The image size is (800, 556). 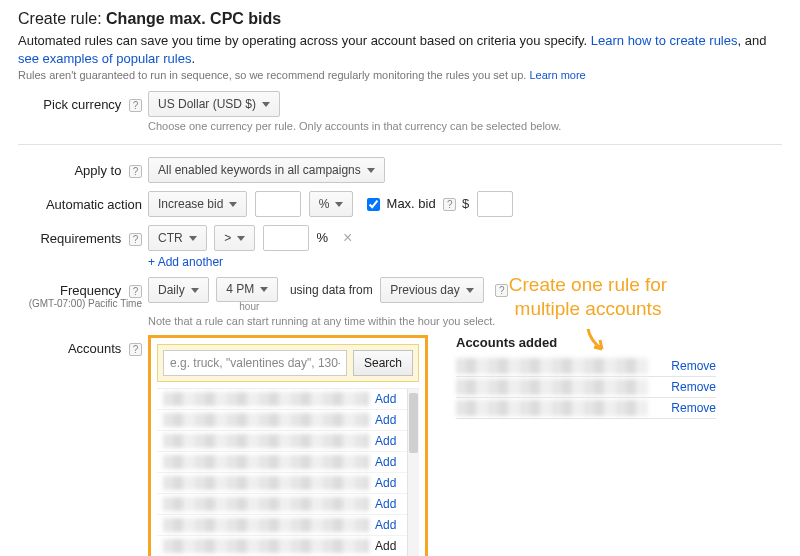 What do you see at coordinates (286, 238) in the screenshot?
I see `req-value-input` at bounding box center [286, 238].